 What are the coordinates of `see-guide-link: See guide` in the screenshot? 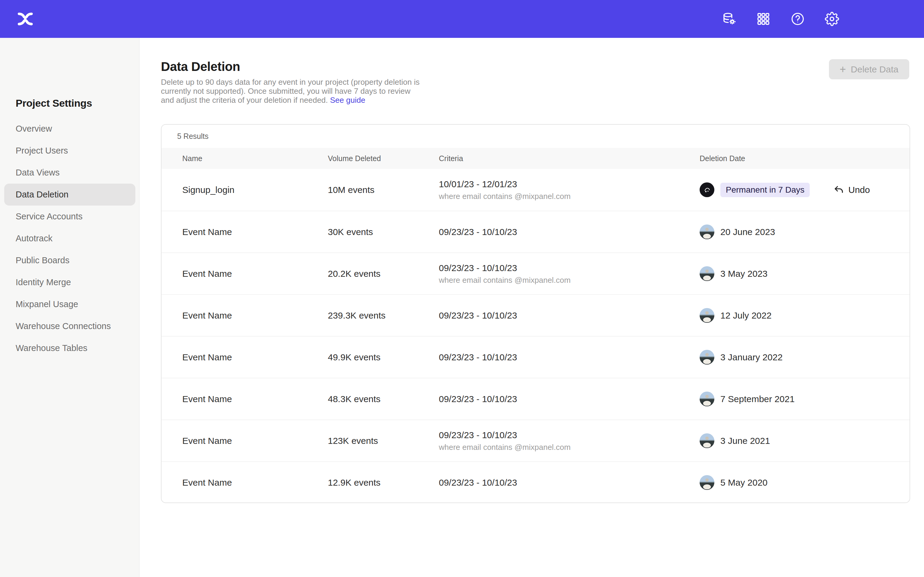 It's located at (347, 100).